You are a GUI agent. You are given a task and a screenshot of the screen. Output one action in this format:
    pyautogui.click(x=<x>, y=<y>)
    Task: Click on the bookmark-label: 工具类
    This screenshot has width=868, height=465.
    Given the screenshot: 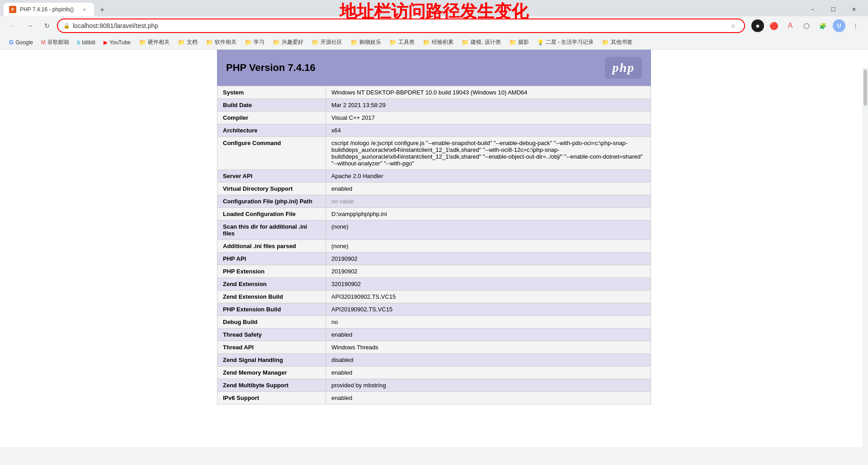 What is the action you would take?
    pyautogui.click(x=406, y=42)
    